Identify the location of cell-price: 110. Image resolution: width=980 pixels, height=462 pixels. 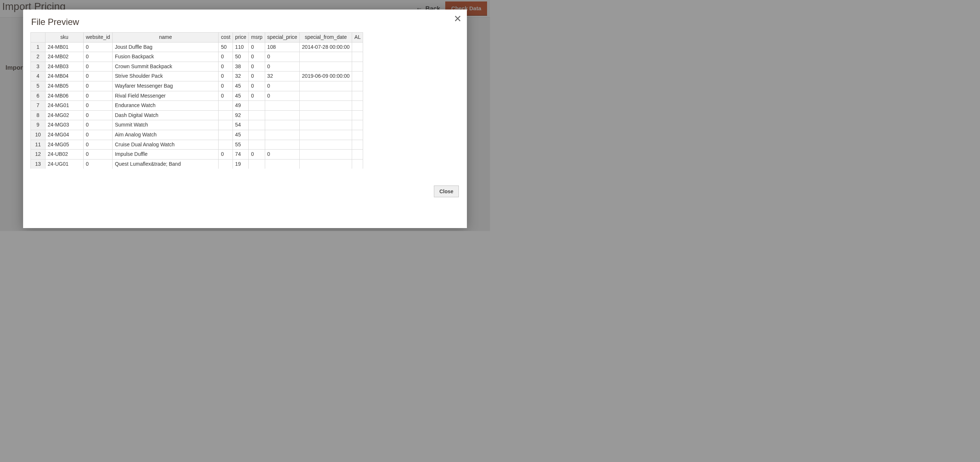
(241, 47).